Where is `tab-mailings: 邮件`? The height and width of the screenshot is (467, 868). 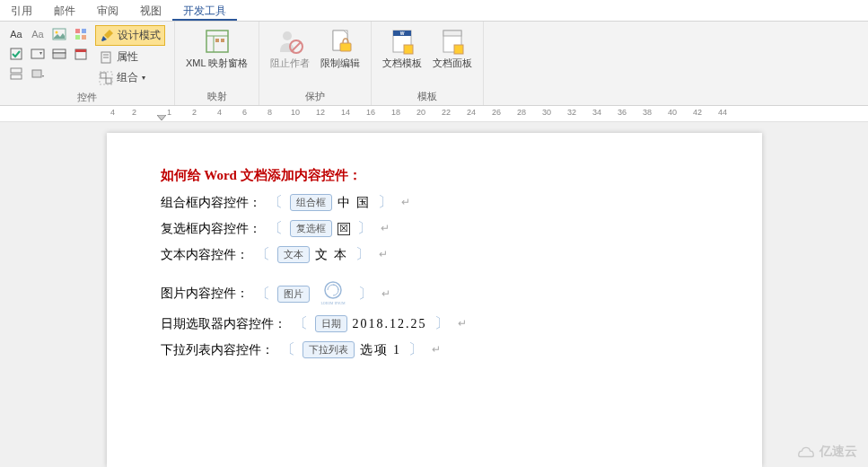
tab-mailings: 邮件 is located at coordinates (65, 11).